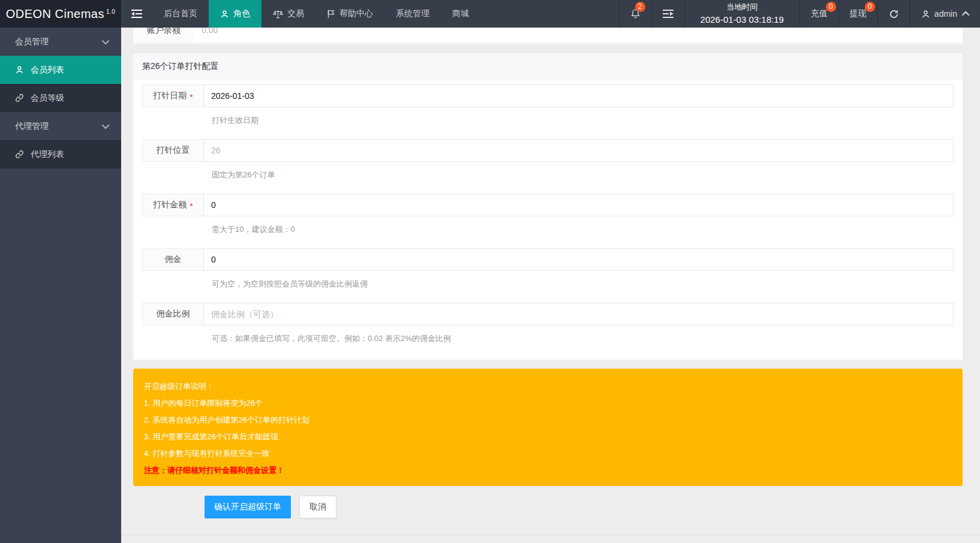 This screenshot has height=543, width=980. What do you see at coordinates (548, 324) in the screenshot?
I see `field-group-commission-rate: 佣金比例 可选：如果佣金已填写，此项可留空。例如：0.02 表示2%的佣金比例` at bounding box center [548, 324].